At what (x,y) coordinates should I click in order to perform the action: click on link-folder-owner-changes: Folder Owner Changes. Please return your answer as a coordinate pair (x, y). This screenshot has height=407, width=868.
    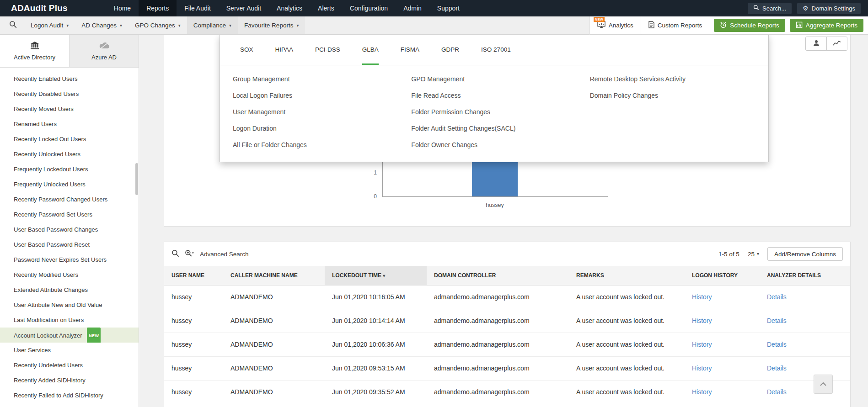
    Looking at the image, I should click on (500, 145).